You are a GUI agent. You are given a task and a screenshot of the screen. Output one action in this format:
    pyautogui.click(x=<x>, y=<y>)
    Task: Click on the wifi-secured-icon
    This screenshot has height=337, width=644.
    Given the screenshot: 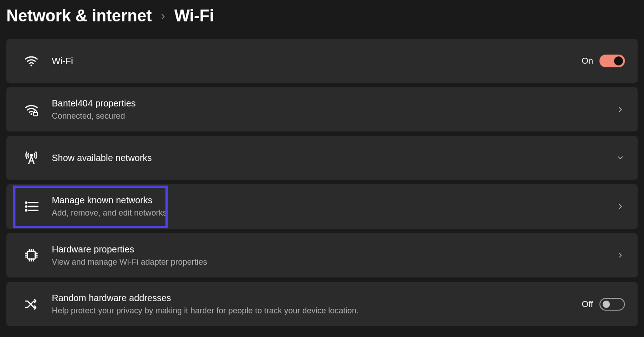 What is the action you would take?
    pyautogui.click(x=31, y=110)
    